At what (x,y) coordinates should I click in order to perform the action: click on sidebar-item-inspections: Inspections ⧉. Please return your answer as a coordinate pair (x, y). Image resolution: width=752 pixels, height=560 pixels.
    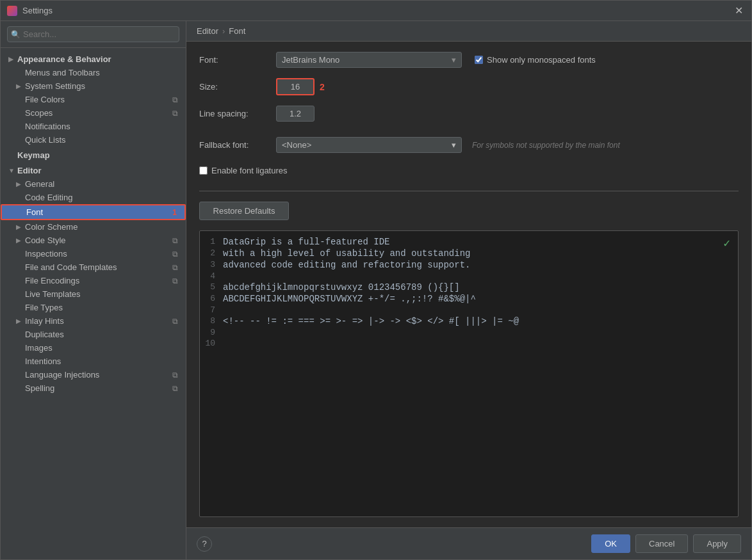
    Looking at the image, I should click on (94, 253).